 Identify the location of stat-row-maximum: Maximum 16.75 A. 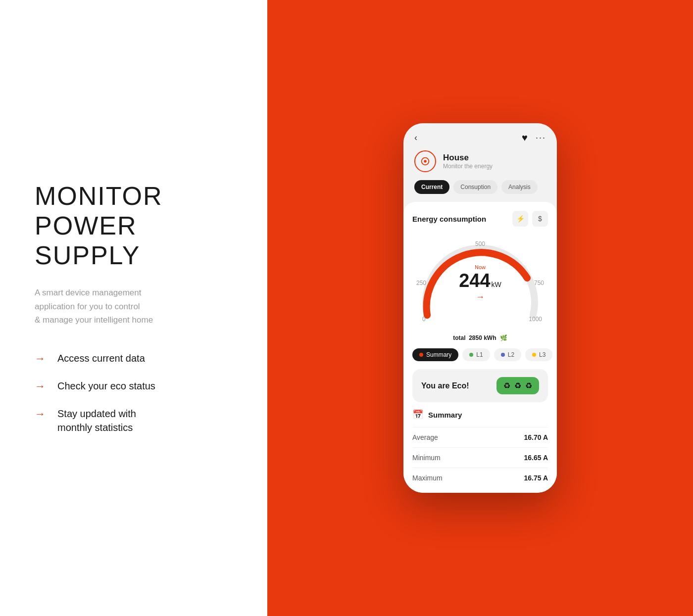
(480, 478).